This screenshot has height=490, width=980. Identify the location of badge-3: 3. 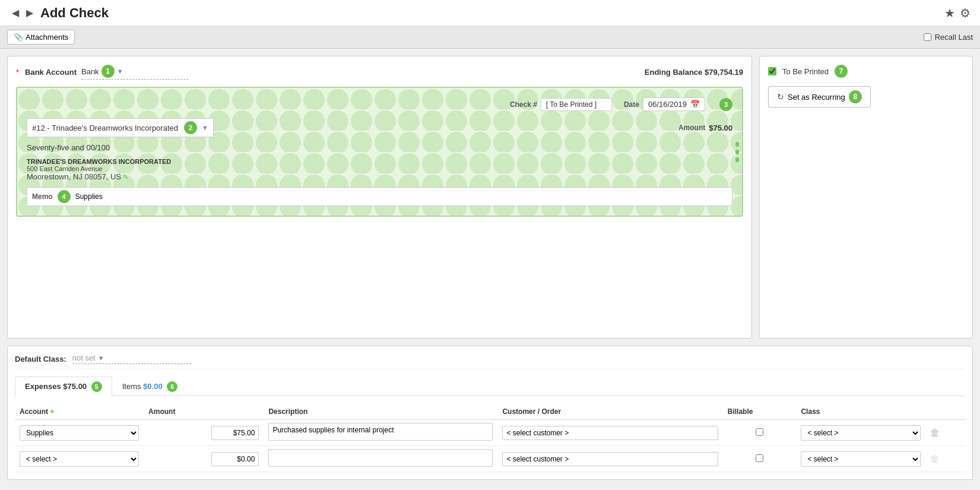
(726, 105).